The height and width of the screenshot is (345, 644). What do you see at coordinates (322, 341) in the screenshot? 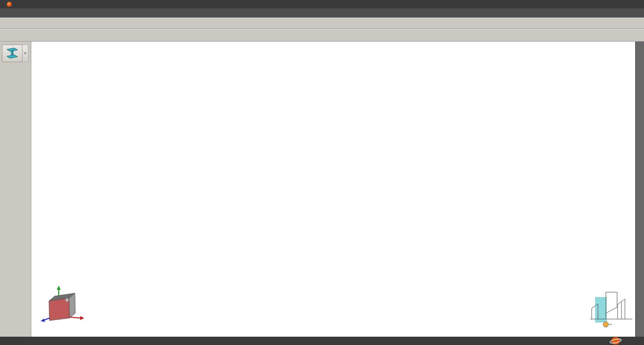
I see `status-bar` at bounding box center [322, 341].